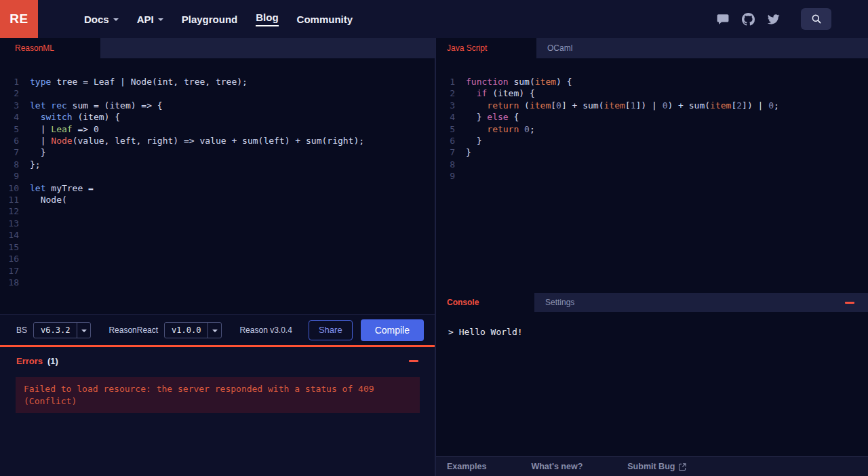  Describe the element at coordinates (816, 19) in the screenshot. I see `search-icon` at that location.